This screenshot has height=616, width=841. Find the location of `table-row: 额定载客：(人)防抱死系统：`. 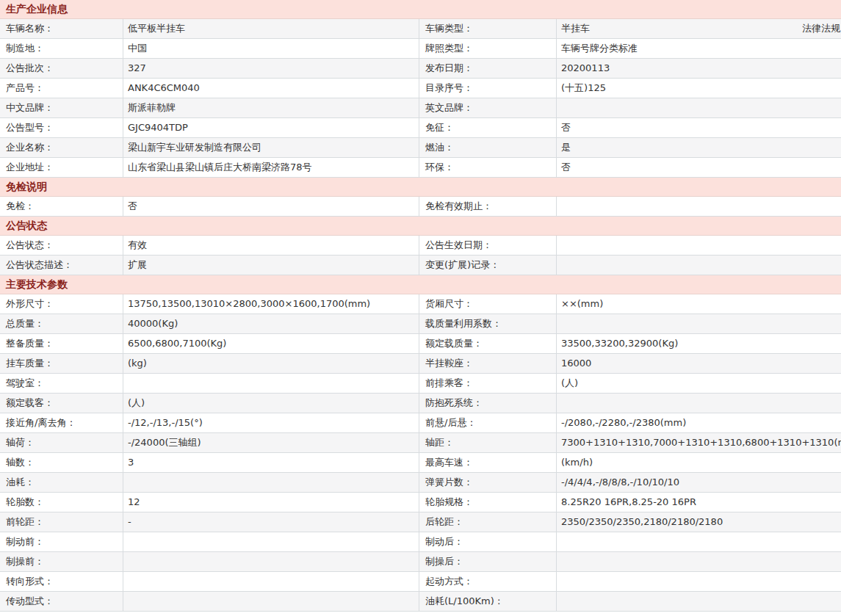

table-row: 额定载客：(人)防抱死系统： is located at coordinates (420, 404).